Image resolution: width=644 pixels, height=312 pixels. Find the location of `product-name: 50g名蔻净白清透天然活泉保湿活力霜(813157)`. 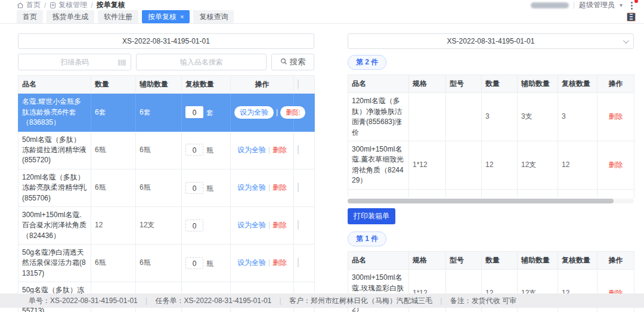

product-name: 50g名蔻净白清透天然活泉保湿活力霜(813157) is located at coordinates (55, 264).